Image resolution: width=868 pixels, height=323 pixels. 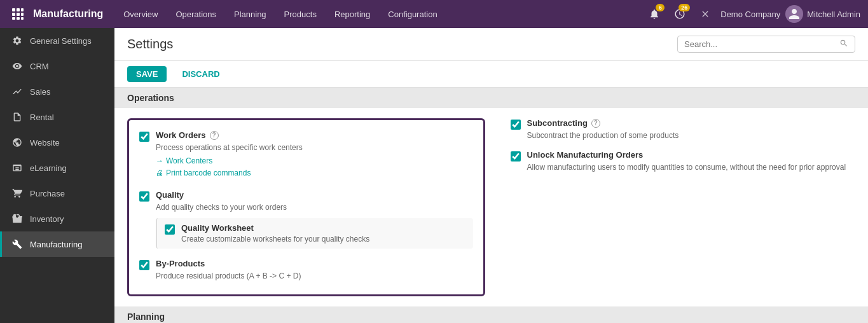 What do you see at coordinates (307, 265) in the screenshot?
I see `by-products-header: By-Products` at bounding box center [307, 265].